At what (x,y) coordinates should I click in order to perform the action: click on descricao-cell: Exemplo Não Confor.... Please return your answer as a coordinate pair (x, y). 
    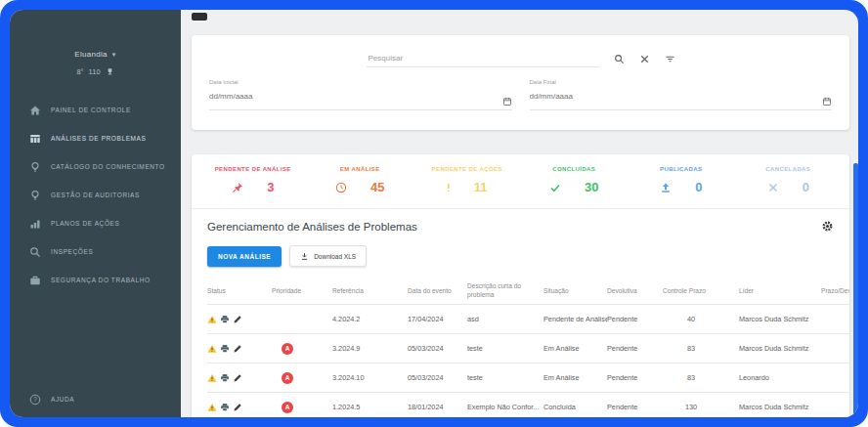
    Looking at the image, I should click on (505, 406).